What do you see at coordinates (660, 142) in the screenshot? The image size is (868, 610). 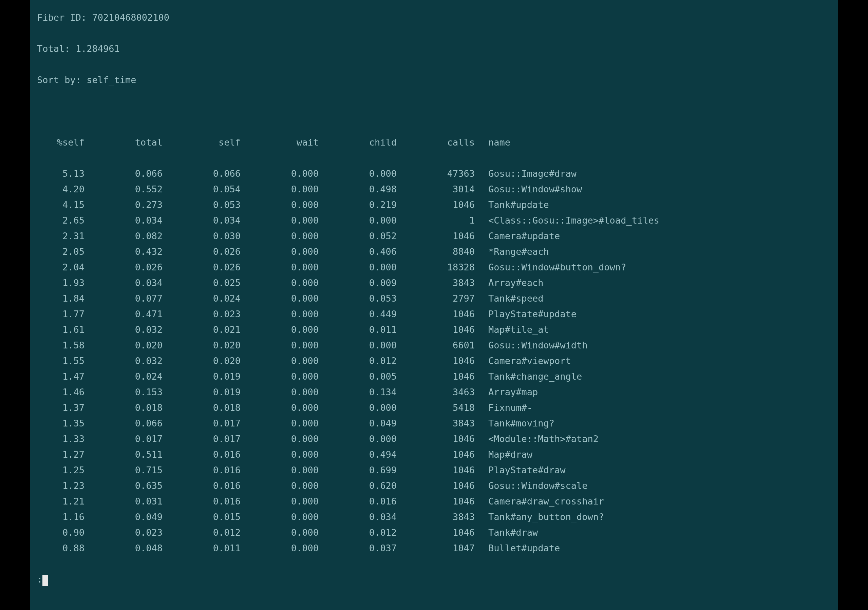 I see `col-name: name` at bounding box center [660, 142].